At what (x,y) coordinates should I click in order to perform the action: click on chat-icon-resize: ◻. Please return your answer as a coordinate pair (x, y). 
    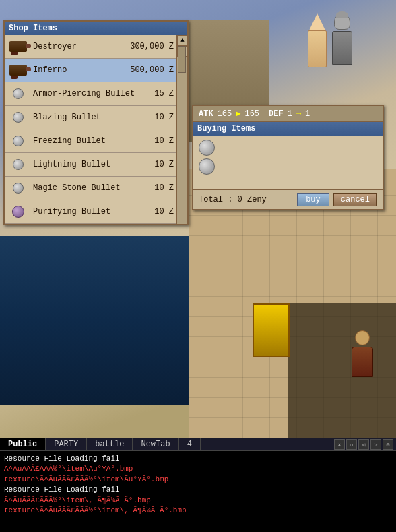
    Looking at the image, I should click on (352, 444).